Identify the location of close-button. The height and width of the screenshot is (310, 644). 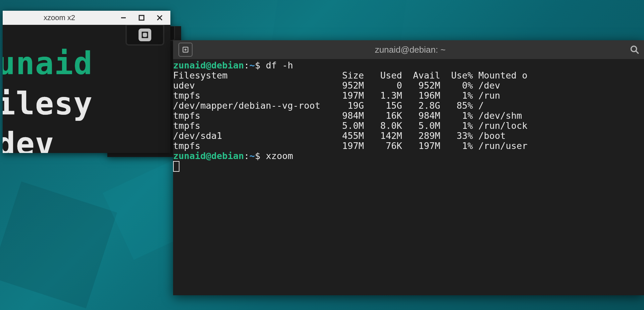
(160, 18).